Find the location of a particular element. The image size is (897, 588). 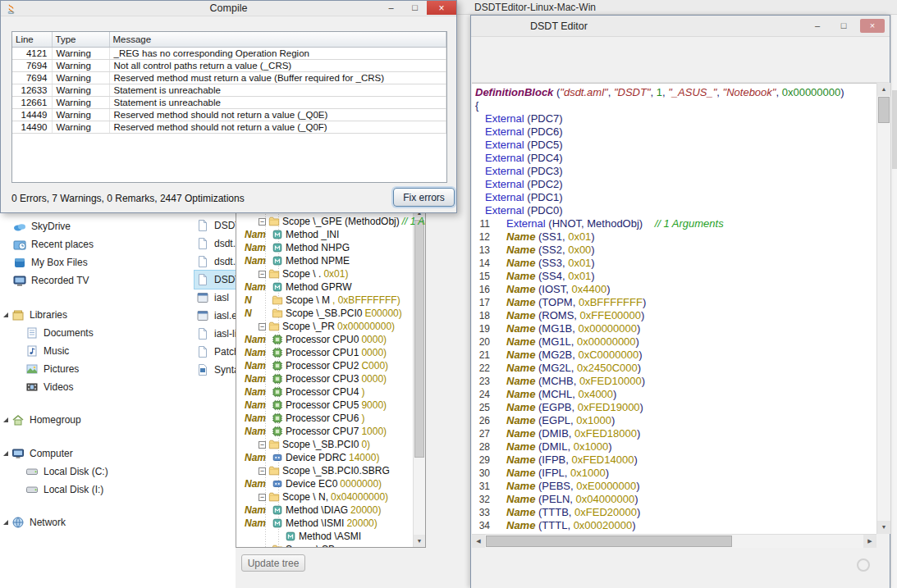

sidebar-item-pictures: Pictures is located at coordinates (95, 369).